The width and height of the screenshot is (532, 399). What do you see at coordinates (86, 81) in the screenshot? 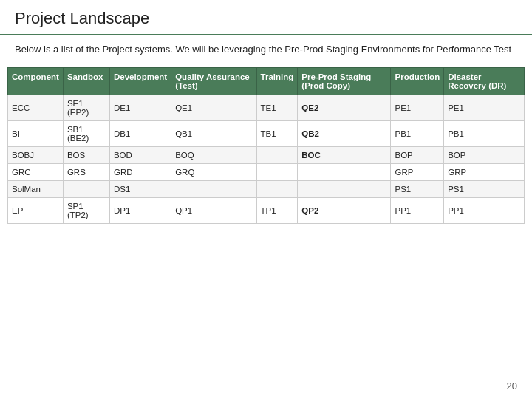
I see `col-header-1: Sandbox` at bounding box center [86, 81].